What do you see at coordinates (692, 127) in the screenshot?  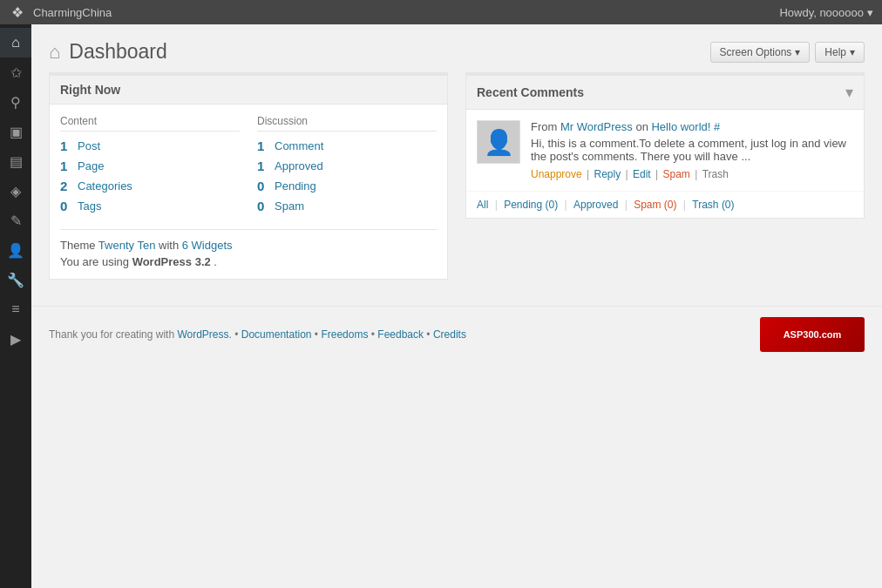 I see `comment-meta: From Mr WordPress on Hello world! #` at bounding box center [692, 127].